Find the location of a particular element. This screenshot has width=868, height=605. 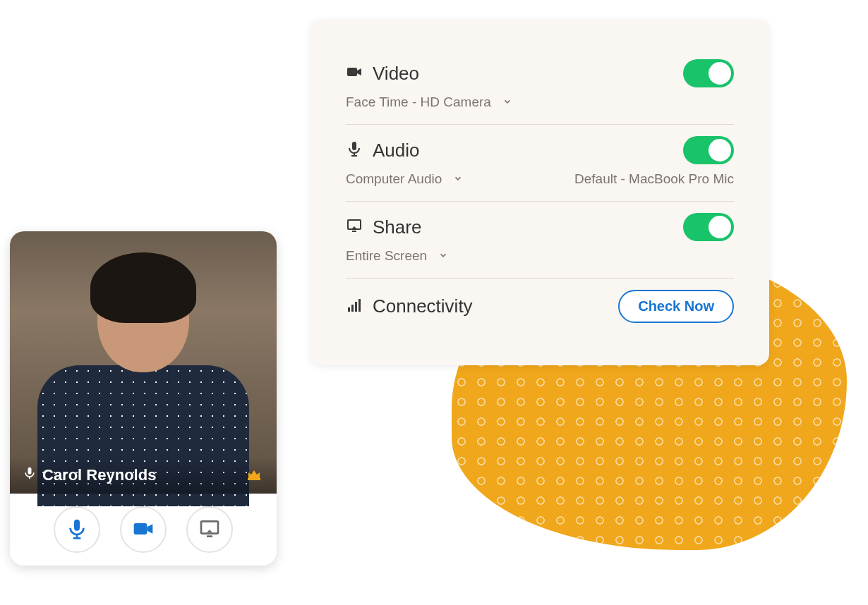

signal-bars-icon is located at coordinates (354, 307).